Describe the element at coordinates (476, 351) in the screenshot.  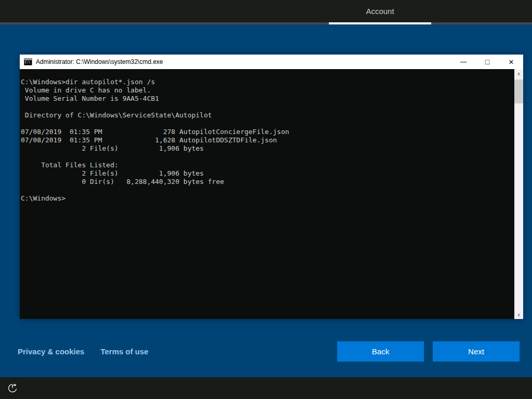
I see `next-button: Next` at that location.